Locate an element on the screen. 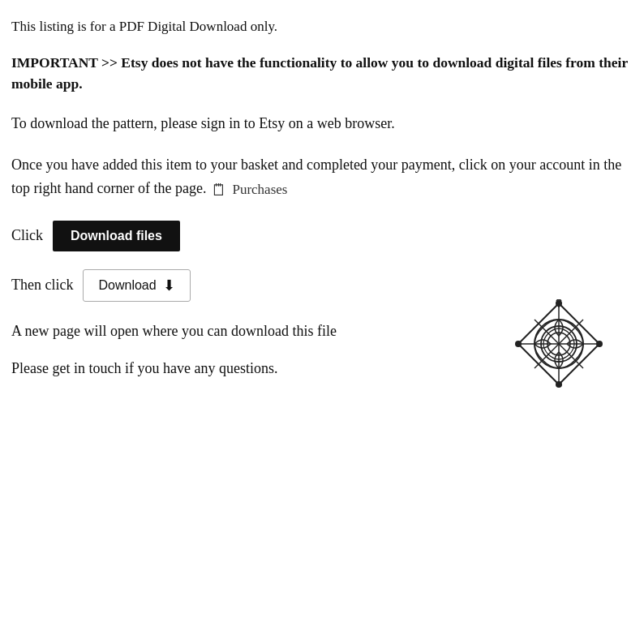  then-click-row: Then click Download ⬇ is located at coordinates (320, 286).